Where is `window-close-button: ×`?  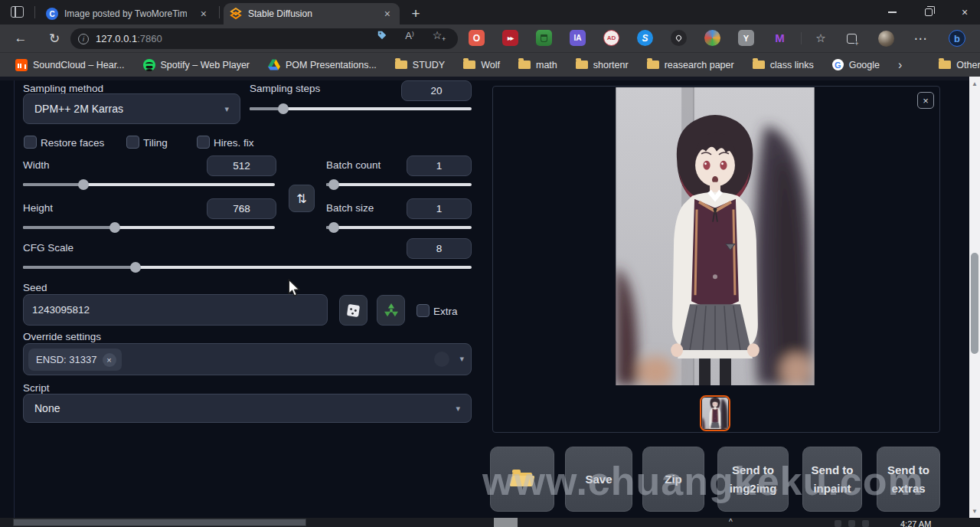 window-close-button: × is located at coordinates (965, 12).